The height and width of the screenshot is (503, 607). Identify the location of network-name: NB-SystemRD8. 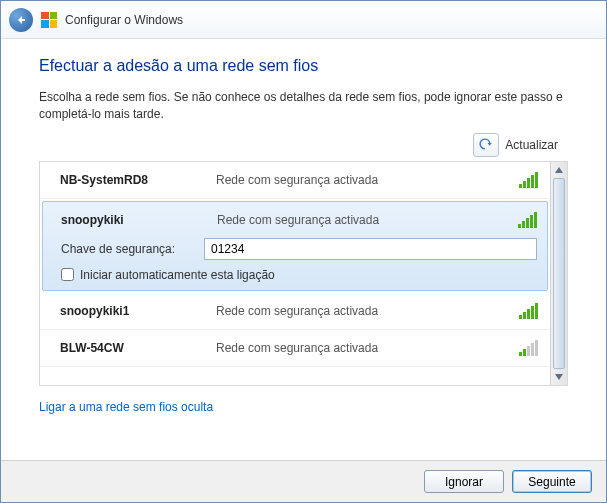
(135, 180).